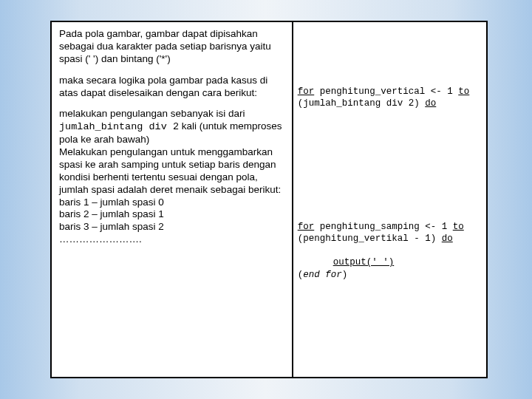  Describe the element at coordinates (390, 92) in the screenshot. I see `code-b1-line1: for penghitung_vertical <- 1 to` at that location.